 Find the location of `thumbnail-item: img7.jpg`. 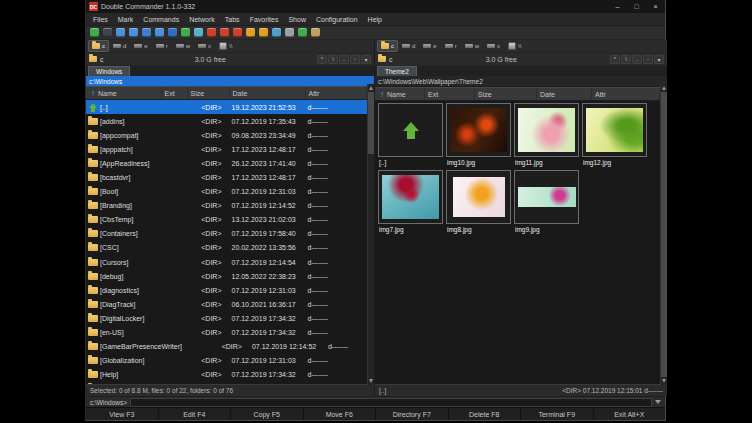

thumbnail-item: img7.jpg is located at coordinates (410, 202).